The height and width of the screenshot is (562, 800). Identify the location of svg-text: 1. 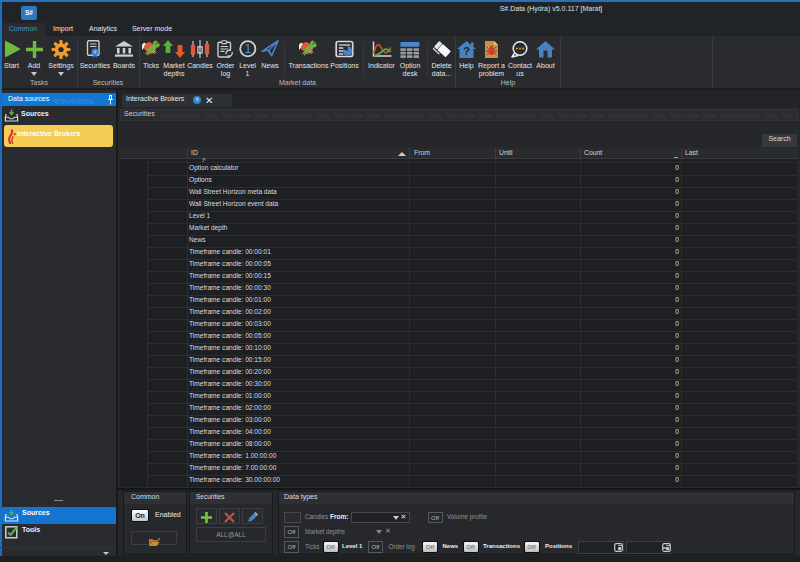
(248, 49).